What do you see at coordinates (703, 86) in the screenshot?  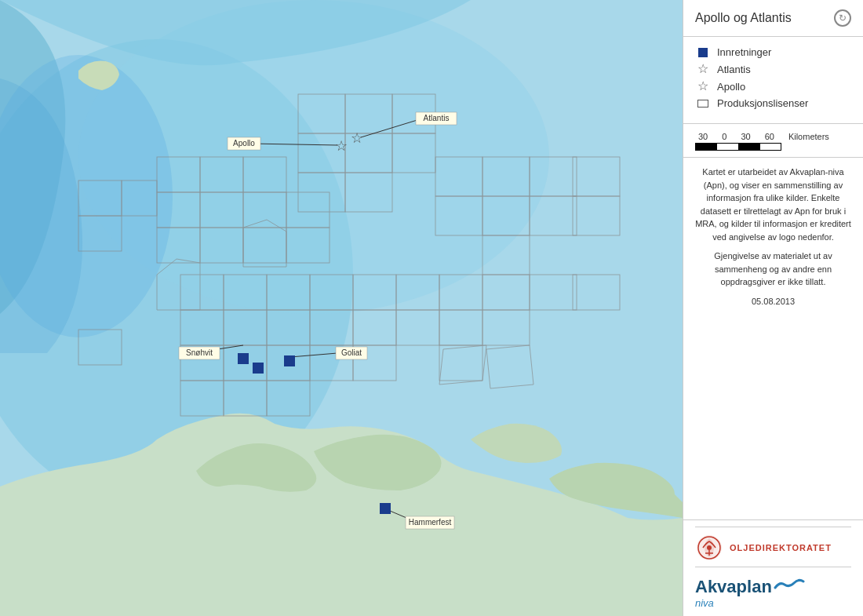 I see `legend-apollo-icon: ☆` at bounding box center [703, 86].